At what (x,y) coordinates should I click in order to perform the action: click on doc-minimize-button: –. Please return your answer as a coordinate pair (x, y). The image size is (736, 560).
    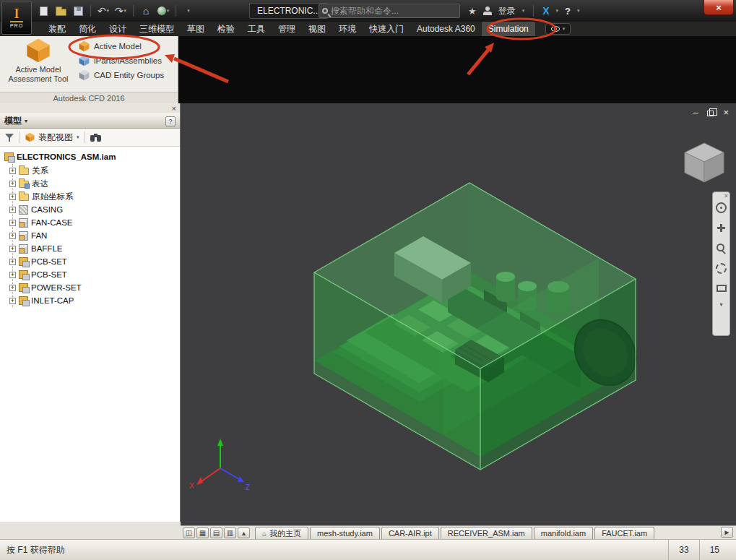
    Looking at the image, I should click on (695, 113).